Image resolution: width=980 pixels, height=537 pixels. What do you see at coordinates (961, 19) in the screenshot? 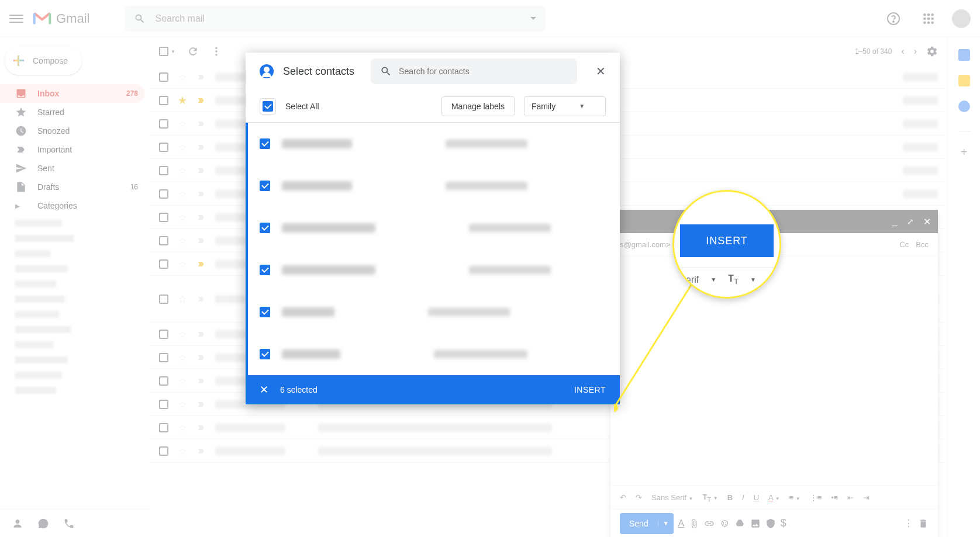
I see `account-avatar` at bounding box center [961, 19].